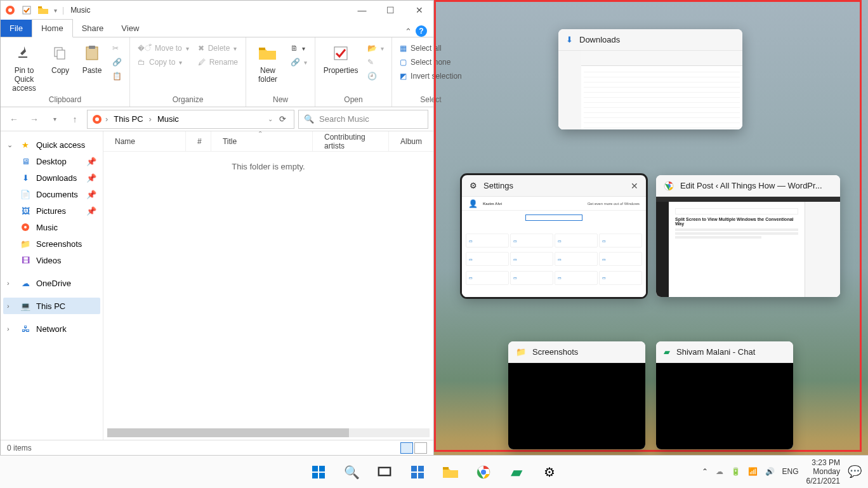 This screenshot has height=488, width=868. What do you see at coordinates (164, 62) in the screenshot?
I see `copy-to-button: 🗀Copy to▾` at bounding box center [164, 62].